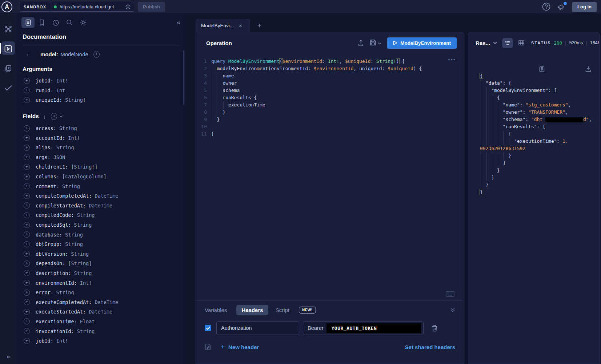 This screenshot has width=601, height=364. What do you see at coordinates (42, 23) in the screenshot?
I see `bookmark-icon` at bounding box center [42, 23].